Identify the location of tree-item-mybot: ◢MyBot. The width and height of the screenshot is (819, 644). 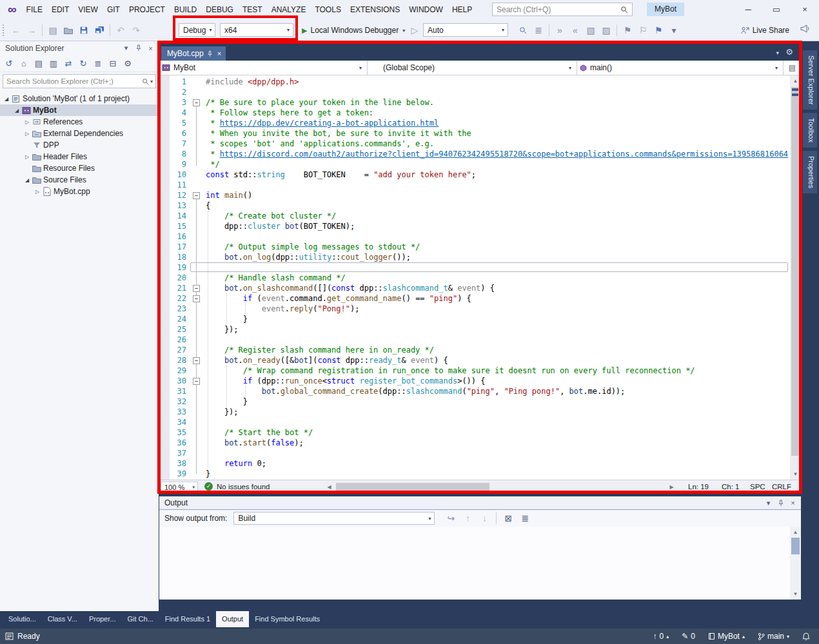
(79, 110).